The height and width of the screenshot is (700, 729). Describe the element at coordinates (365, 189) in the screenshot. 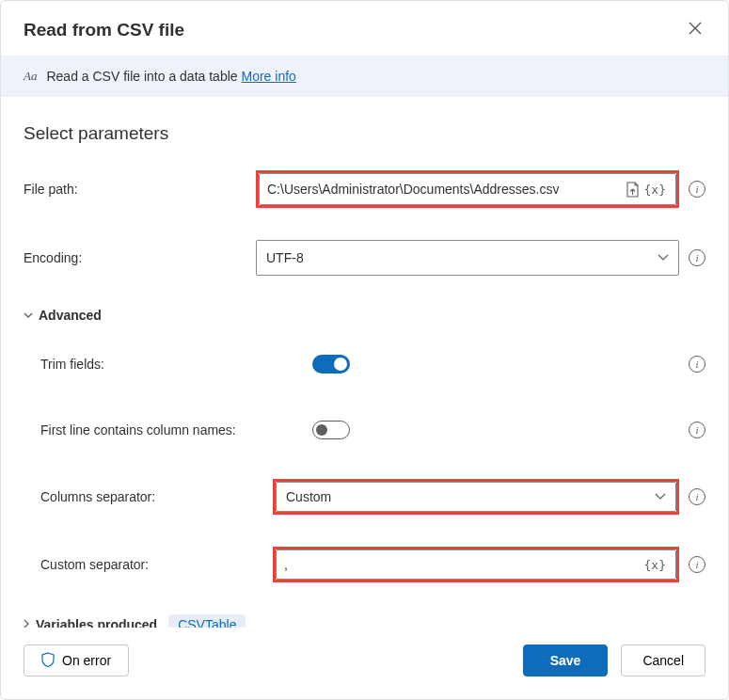

I see `row-file-path: File path: C:\Users\Administrator\Docume…` at that location.